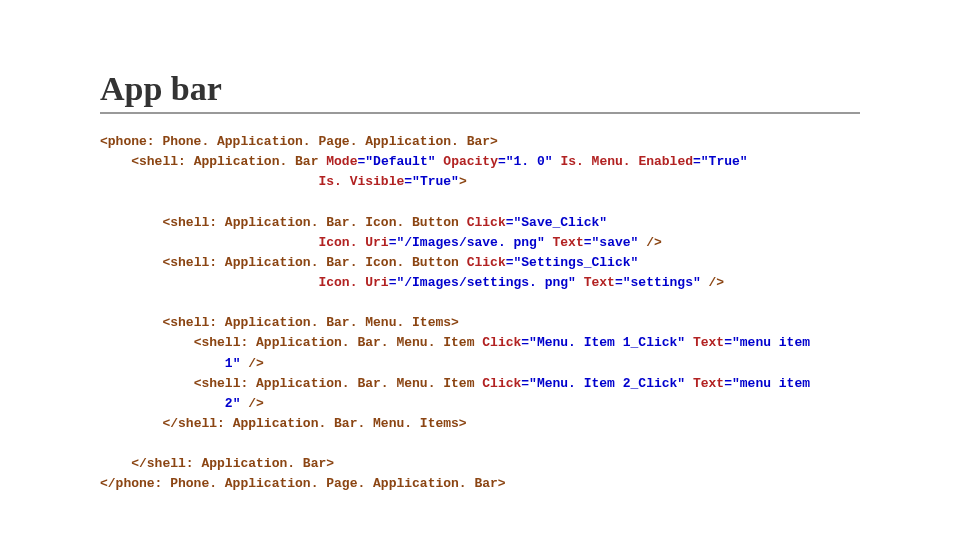 The image size is (960, 540). I want to click on xml-val: "settings", so click(662, 282).